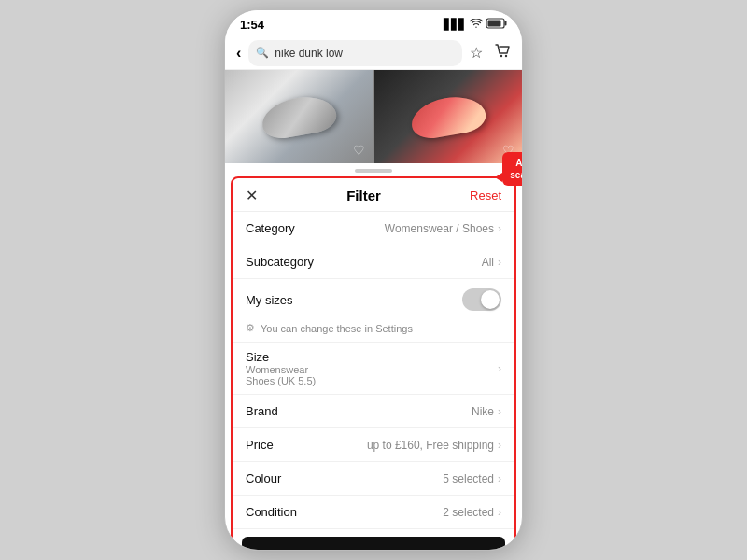  What do you see at coordinates (374, 195) in the screenshot?
I see `filter-header: ✕ Filter Reset` at bounding box center [374, 195].